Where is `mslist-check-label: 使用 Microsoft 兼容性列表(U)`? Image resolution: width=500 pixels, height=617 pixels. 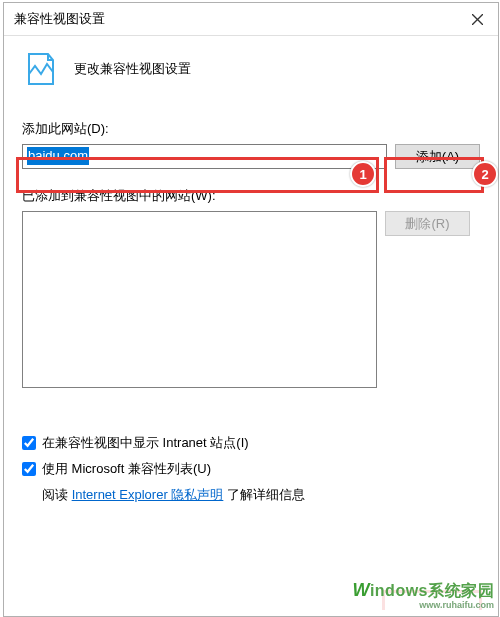
mslist-check-label: 使用 Microsoft 兼容性列表(U) is located at coordinates (126, 469).